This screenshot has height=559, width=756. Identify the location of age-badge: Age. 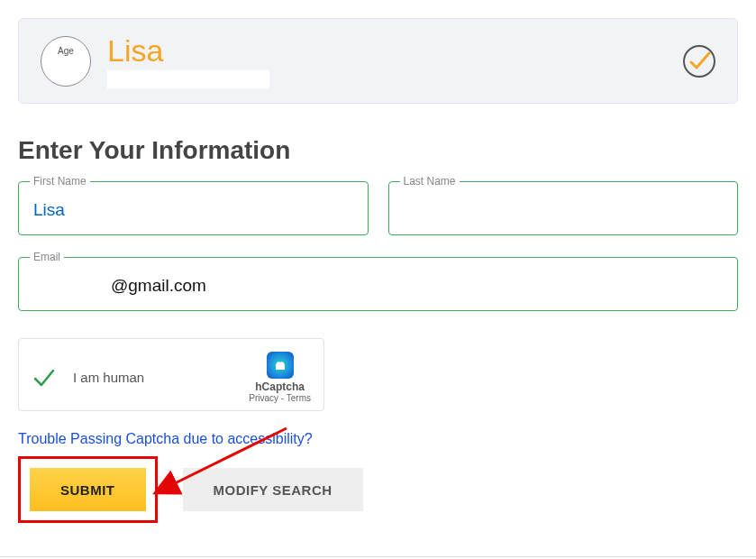
(66, 61).